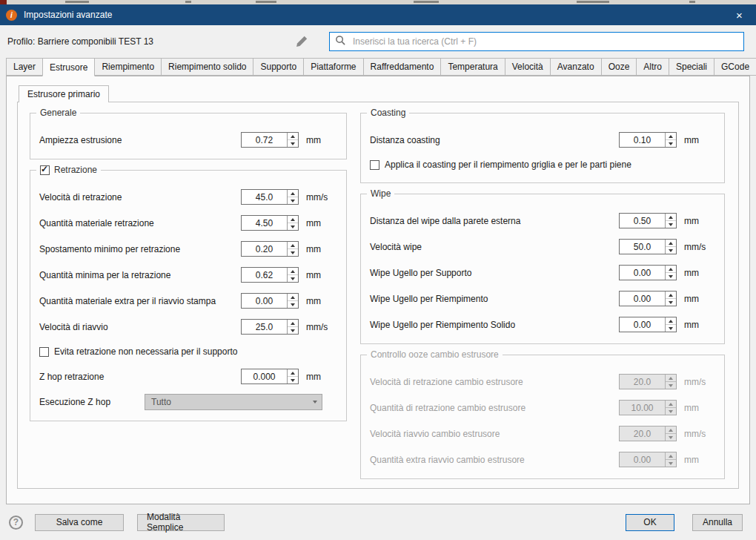 This screenshot has width=756, height=540. What do you see at coordinates (208, 67) in the screenshot?
I see `tab-riempimento-solido: Riempimento solido` at bounding box center [208, 67].